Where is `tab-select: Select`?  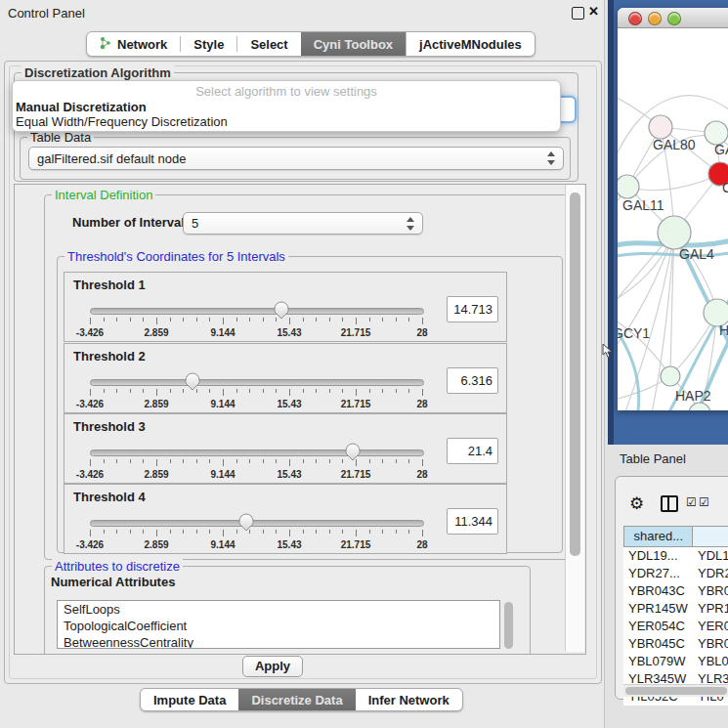
tab-select: Select is located at coordinates (269, 44).